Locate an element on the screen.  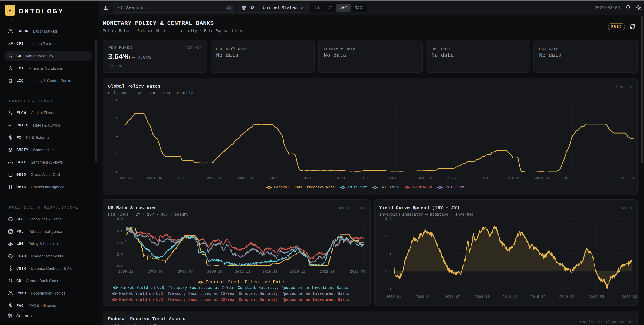
svg-text: 2019-02 is located at coordinates (567, 297).